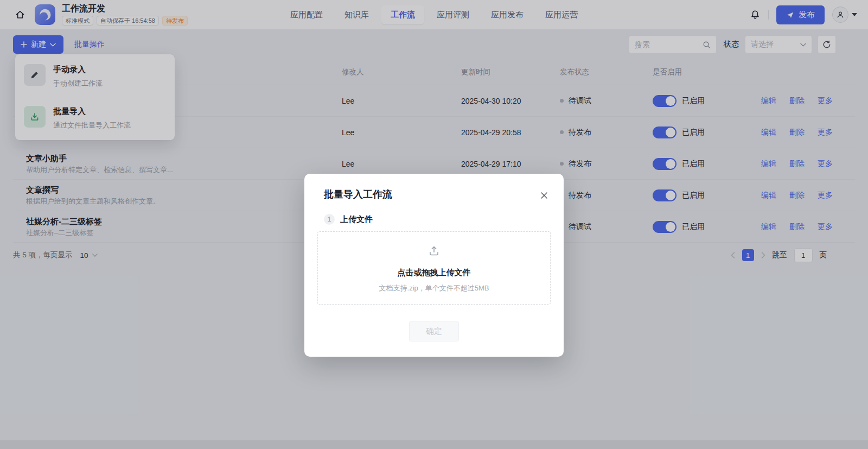 The image size is (868, 449). What do you see at coordinates (544, 195) in the screenshot?
I see `close-icon` at bounding box center [544, 195].